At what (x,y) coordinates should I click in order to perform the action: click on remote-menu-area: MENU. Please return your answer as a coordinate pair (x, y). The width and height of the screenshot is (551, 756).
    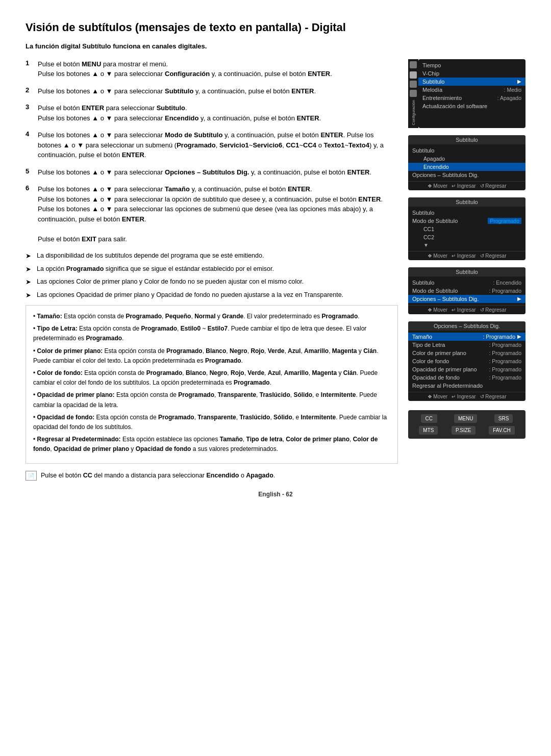
    Looking at the image, I should click on (465, 418).